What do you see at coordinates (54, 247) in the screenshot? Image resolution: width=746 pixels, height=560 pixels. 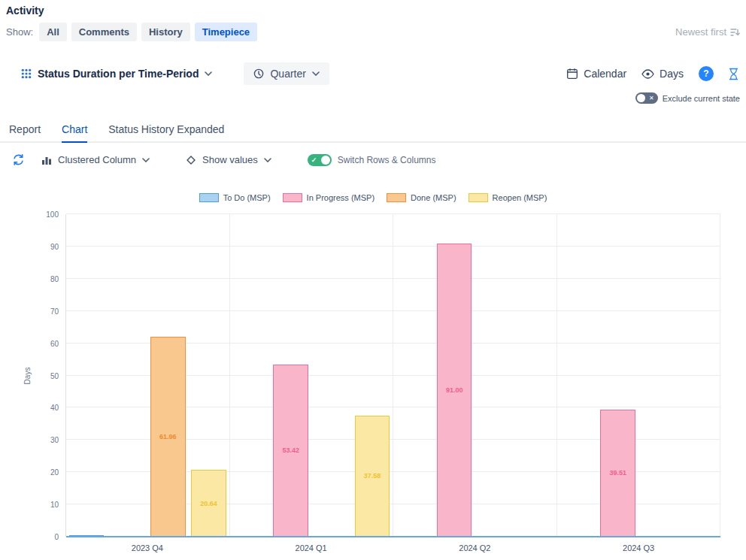 I see `y-tick-label: 90` at bounding box center [54, 247].